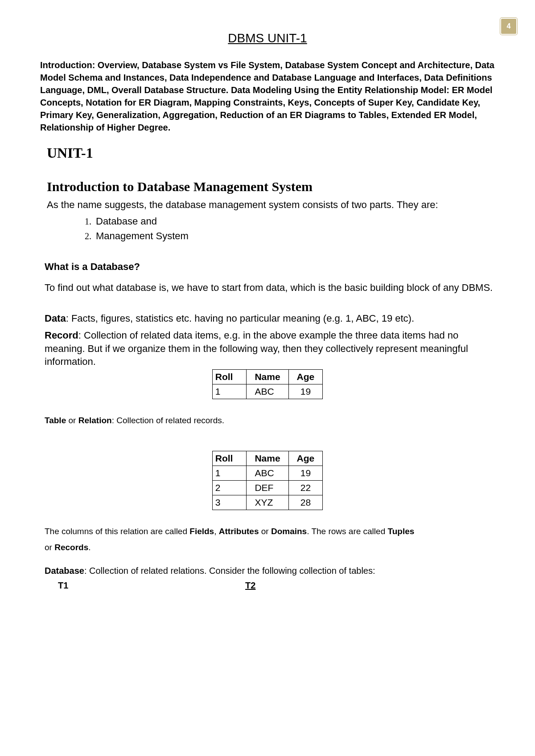  Describe the element at coordinates (239, 531) in the screenshot. I see `attributes-label: Attributes` at that location.